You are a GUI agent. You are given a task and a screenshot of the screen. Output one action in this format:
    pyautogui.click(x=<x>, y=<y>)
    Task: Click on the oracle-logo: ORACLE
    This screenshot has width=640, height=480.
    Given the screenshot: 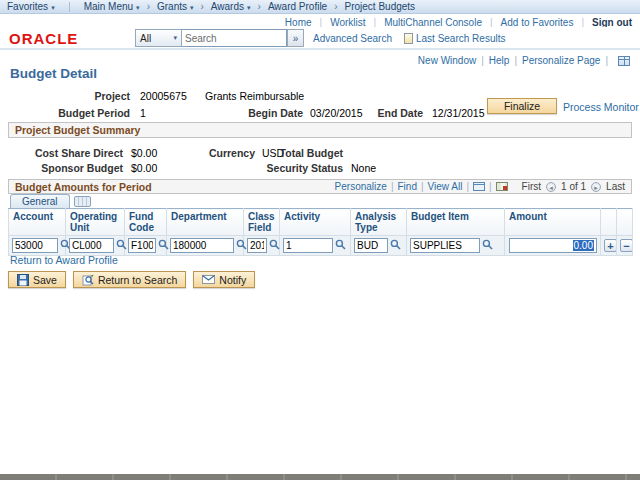 What is the action you would take?
    pyautogui.click(x=44, y=38)
    